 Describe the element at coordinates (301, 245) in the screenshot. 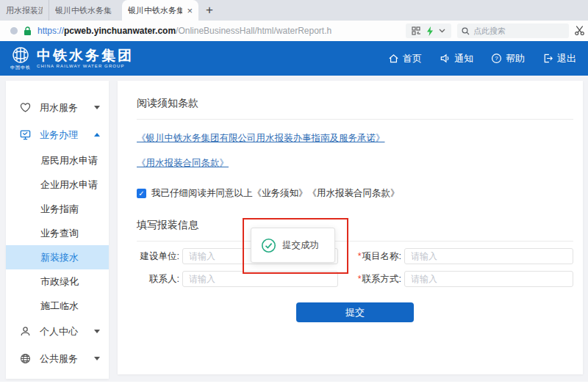

I see `toast-message: 提交成功` at that location.